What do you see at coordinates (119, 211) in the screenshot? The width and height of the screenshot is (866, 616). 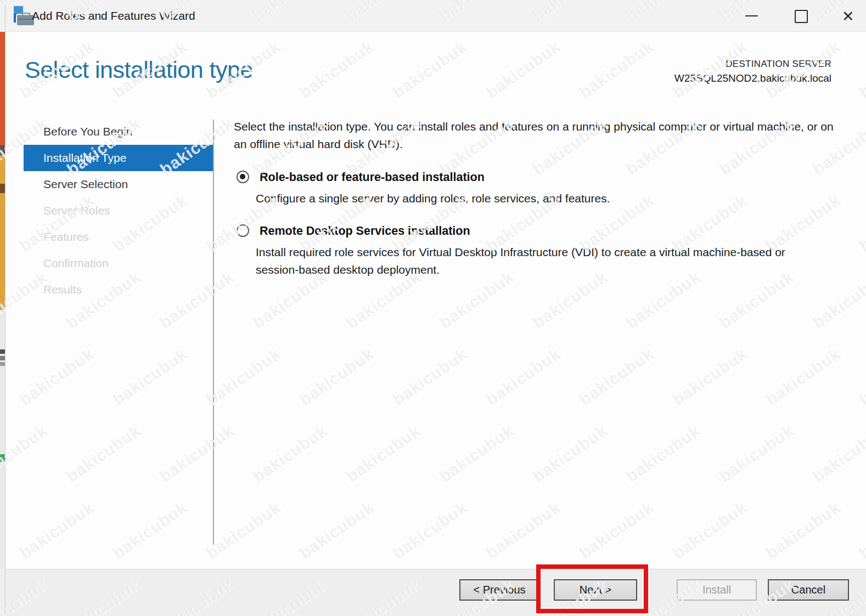 I see `wizard-steps-sidebar: Before You Begin Installation Type Serve…` at bounding box center [119, 211].